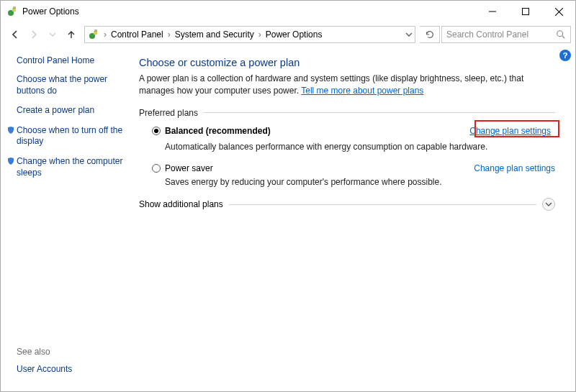 The width and height of the screenshot is (576, 392). What do you see at coordinates (294, 35) in the screenshot?
I see `breadcrumb-power-options: Power Options` at bounding box center [294, 35].